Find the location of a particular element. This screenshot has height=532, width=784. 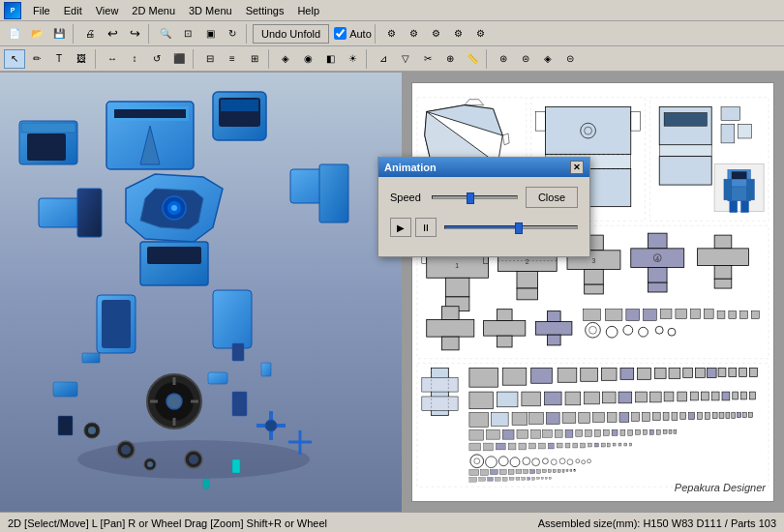

redo-button: ↪ is located at coordinates (135, 34).